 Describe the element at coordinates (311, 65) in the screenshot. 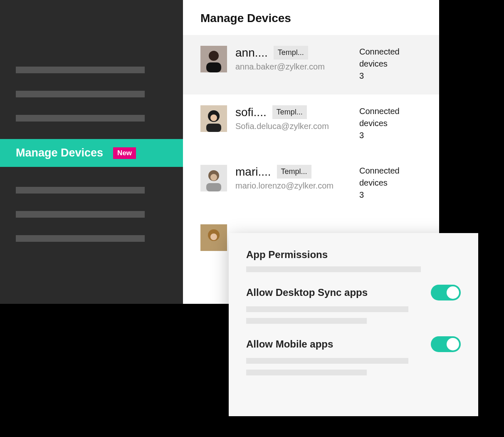

I see `user-row: ann.... Templ... anna.baker@zylker.com C…` at that location.